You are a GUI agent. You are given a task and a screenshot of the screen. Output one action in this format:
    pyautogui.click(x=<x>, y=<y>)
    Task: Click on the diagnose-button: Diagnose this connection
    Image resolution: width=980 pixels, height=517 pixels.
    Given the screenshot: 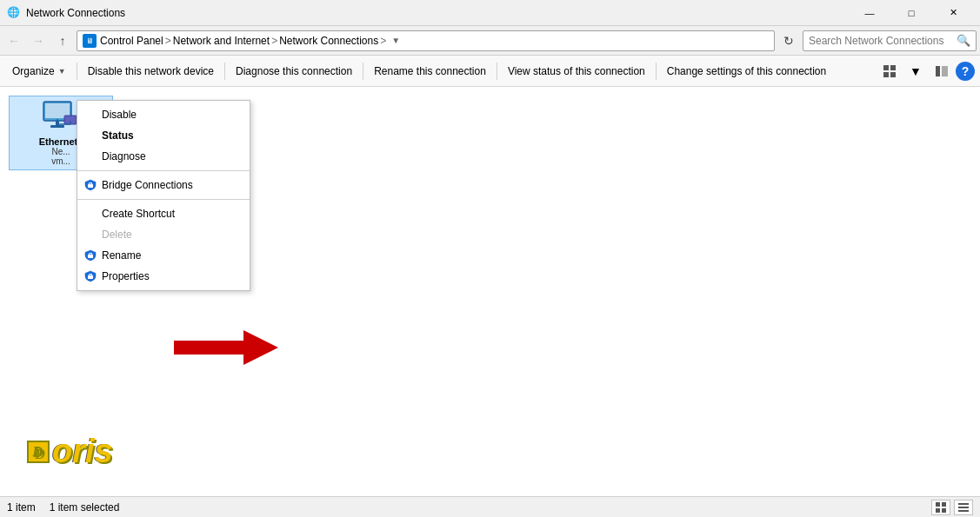 What is the action you would take?
    pyautogui.click(x=294, y=71)
    